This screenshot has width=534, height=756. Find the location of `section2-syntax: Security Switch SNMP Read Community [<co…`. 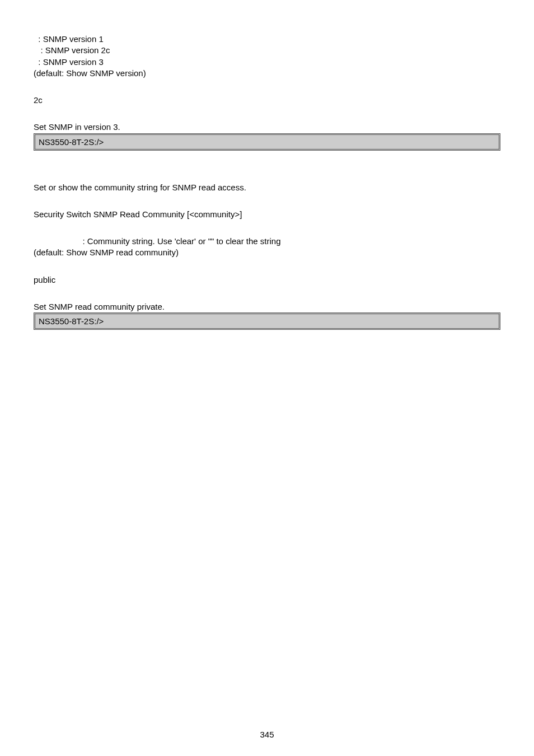

section2-syntax: Security Switch SNMP Read Community [<co… is located at coordinates (267, 214).